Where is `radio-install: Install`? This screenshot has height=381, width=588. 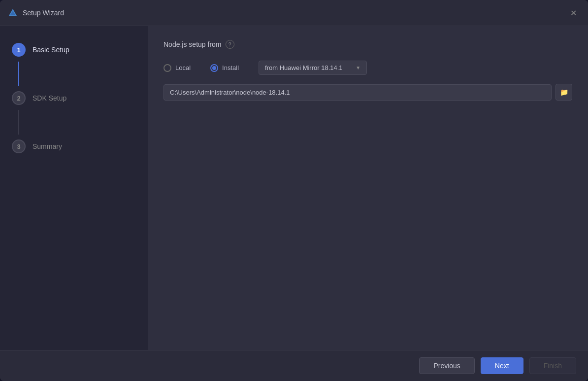 radio-install: Install is located at coordinates (225, 68).